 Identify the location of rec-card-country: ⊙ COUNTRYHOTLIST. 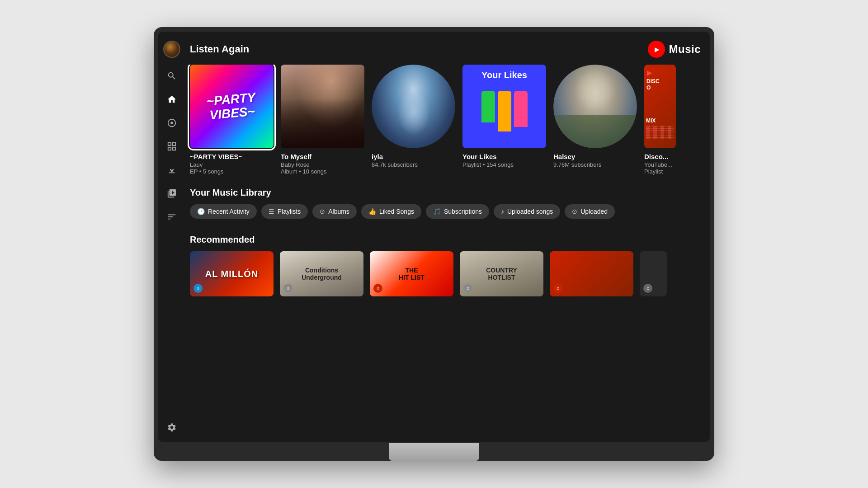
(502, 274).